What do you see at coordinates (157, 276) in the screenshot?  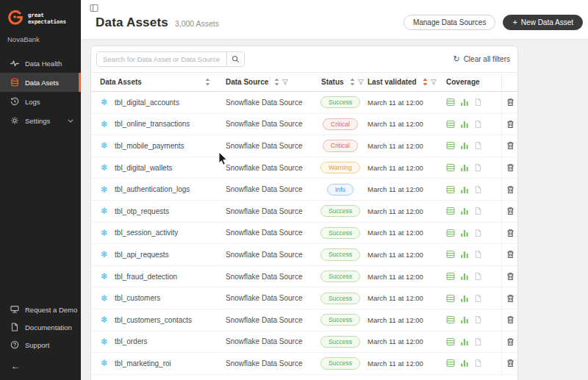 I see `asset-name-cell: ❄ tbl_fraud_detection` at bounding box center [157, 276].